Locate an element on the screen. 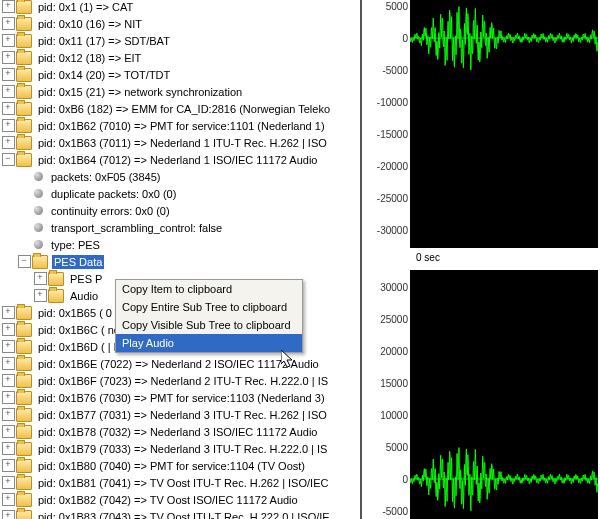 The height and width of the screenshot is (519, 600). tree-node: pid: 0x1 (1) => CAT is located at coordinates (86, 7).